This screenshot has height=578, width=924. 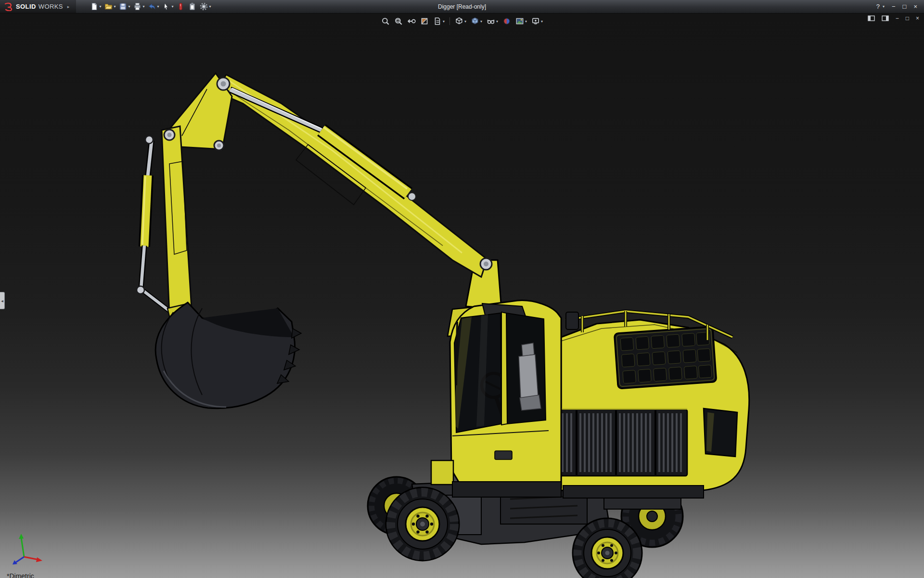 I want to click on save-icon, so click(x=123, y=7).